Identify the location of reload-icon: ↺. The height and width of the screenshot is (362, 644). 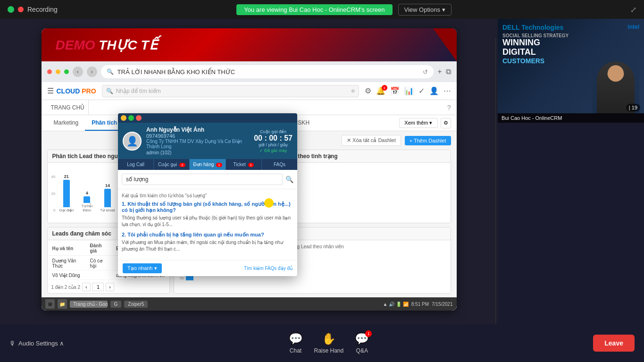
(426, 72).